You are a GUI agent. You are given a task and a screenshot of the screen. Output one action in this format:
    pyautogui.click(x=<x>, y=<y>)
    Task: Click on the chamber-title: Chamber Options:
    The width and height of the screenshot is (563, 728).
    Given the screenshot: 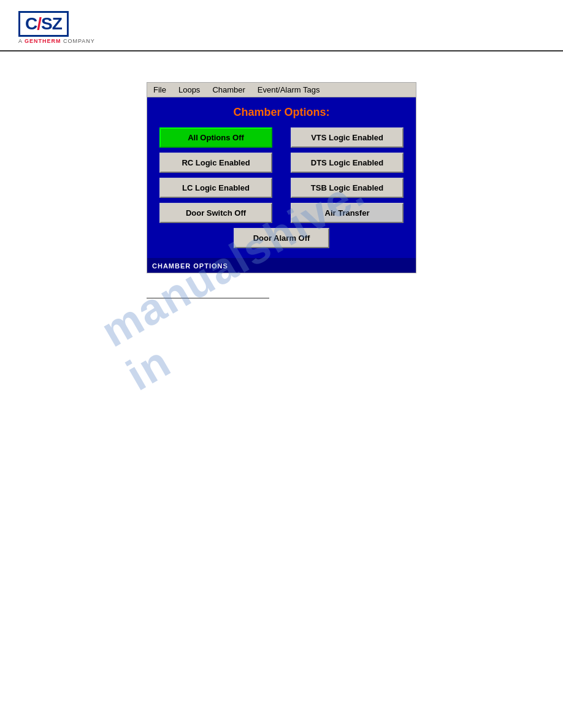 What is the action you would take?
    pyautogui.click(x=282, y=113)
    